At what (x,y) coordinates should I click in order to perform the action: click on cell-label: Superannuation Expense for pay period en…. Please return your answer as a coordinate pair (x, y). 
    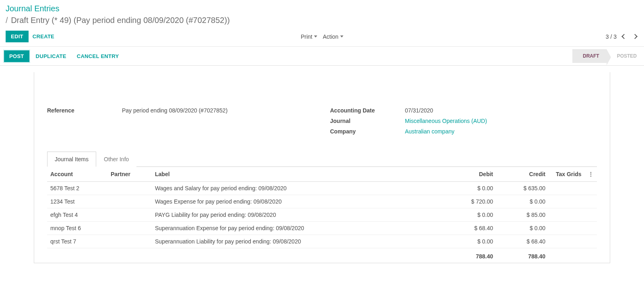
    Looking at the image, I should click on (298, 228).